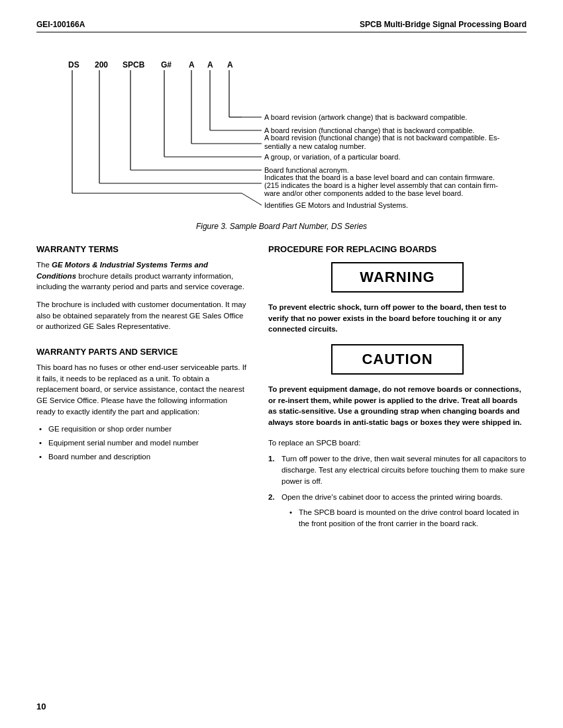  Describe the element at coordinates (397, 277) in the screenshot. I see `warning-box: WARNING` at that location.